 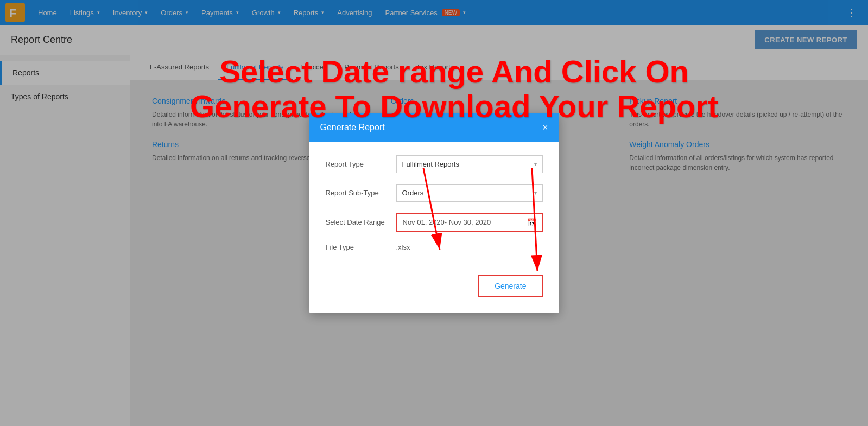 I want to click on report-type-row: Report Type Fulfilment Reports ▾, so click(x=434, y=164).